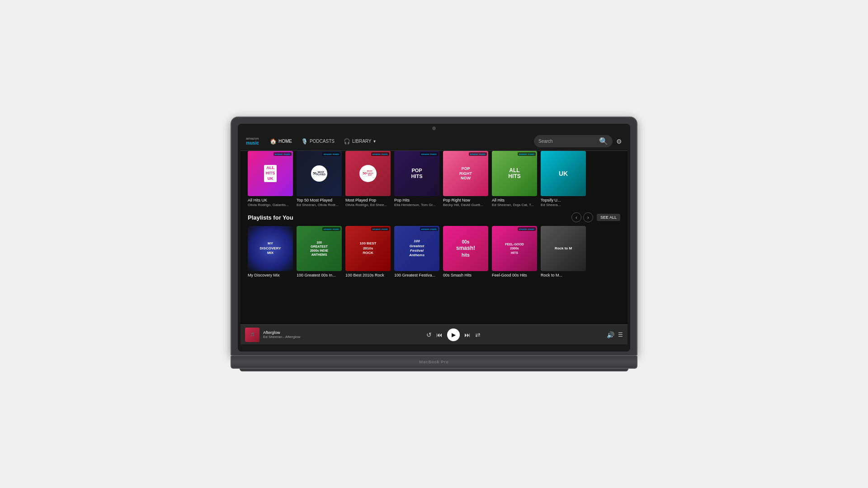 The width and height of the screenshot is (868, 488). I want to click on playlists-title: Playlists for You, so click(410, 218).